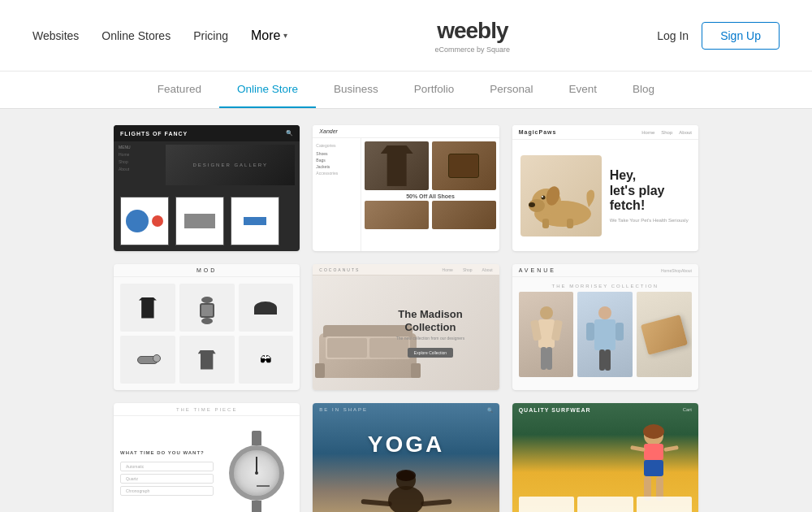 This screenshot has width=812, height=512. I want to click on template-time-piece: THE TIME PIECE What Time Do You Want? Au…, so click(206, 458).